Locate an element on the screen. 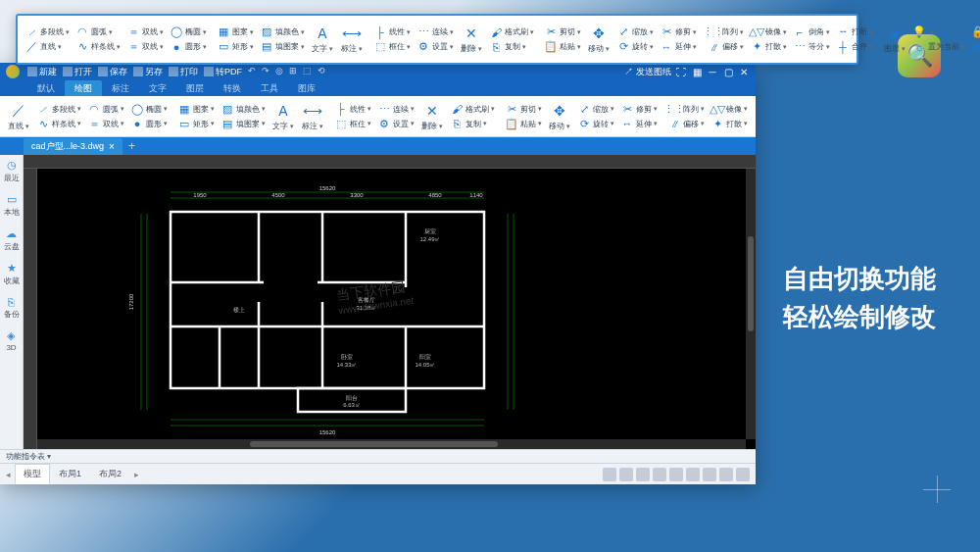 Image resolution: width=980 pixels, height=552 pixels. add-tab-button: + is located at coordinates (131, 146).